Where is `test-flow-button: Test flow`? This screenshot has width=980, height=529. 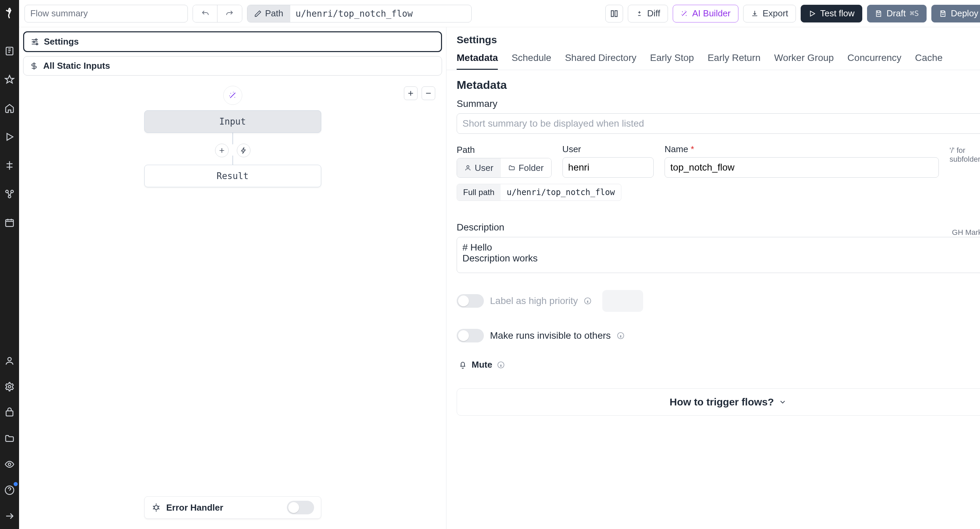 test-flow-button: Test flow is located at coordinates (832, 14).